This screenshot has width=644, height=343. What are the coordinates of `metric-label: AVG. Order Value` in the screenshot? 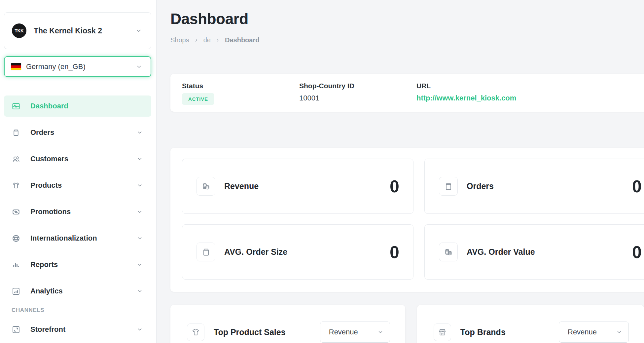 It's located at (501, 252).